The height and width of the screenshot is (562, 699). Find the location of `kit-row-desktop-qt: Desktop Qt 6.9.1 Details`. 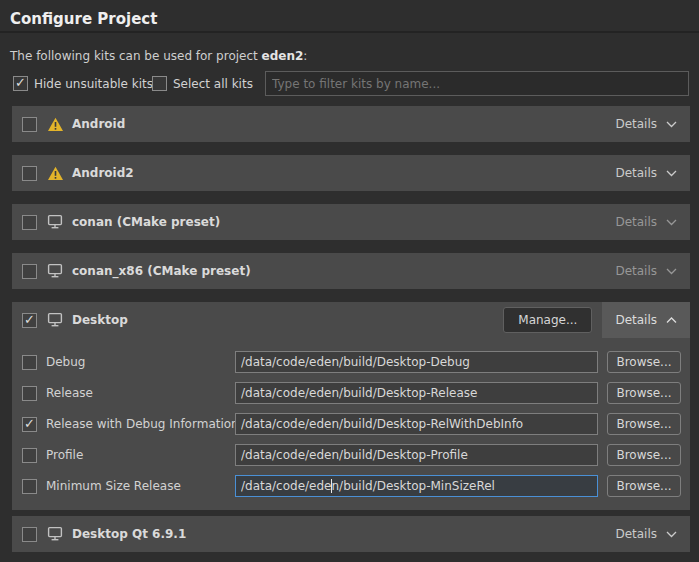

kit-row-desktop-qt: Desktop Qt 6.9.1 Details is located at coordinates (351, 534).